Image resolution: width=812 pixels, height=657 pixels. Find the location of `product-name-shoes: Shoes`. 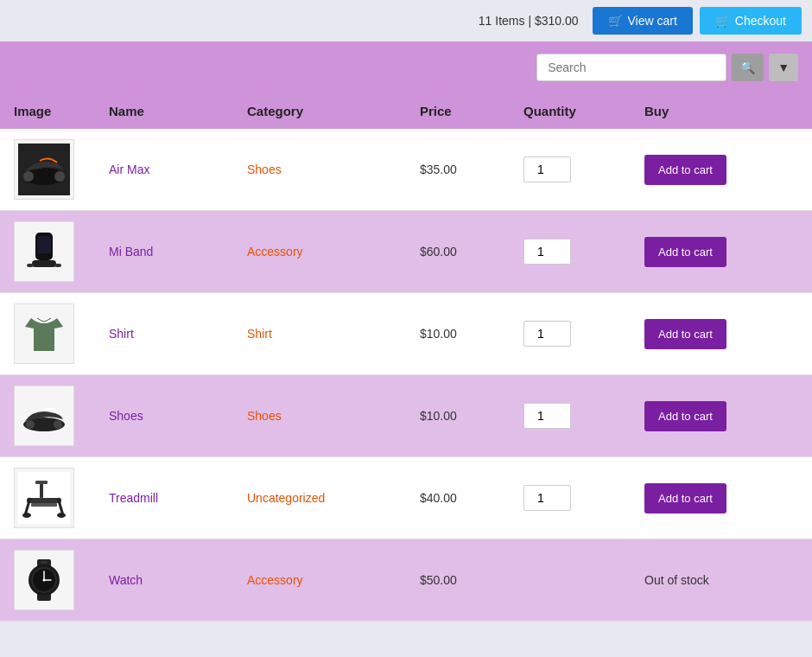

product-name-shoes: Shoes is located at coordinates (178, 416).